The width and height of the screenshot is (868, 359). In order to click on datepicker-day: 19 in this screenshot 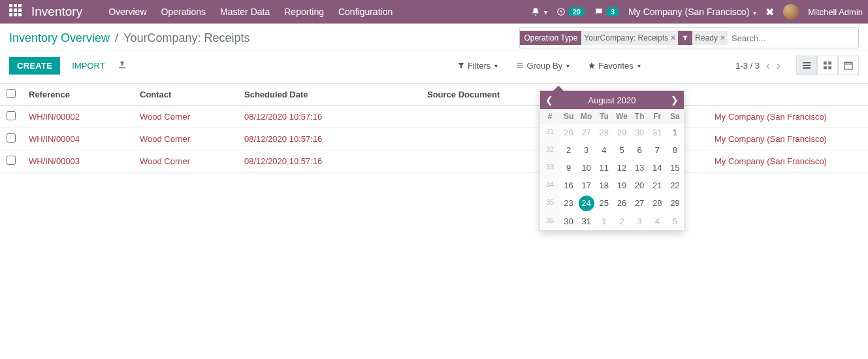, I will do `click(622, 186)`.